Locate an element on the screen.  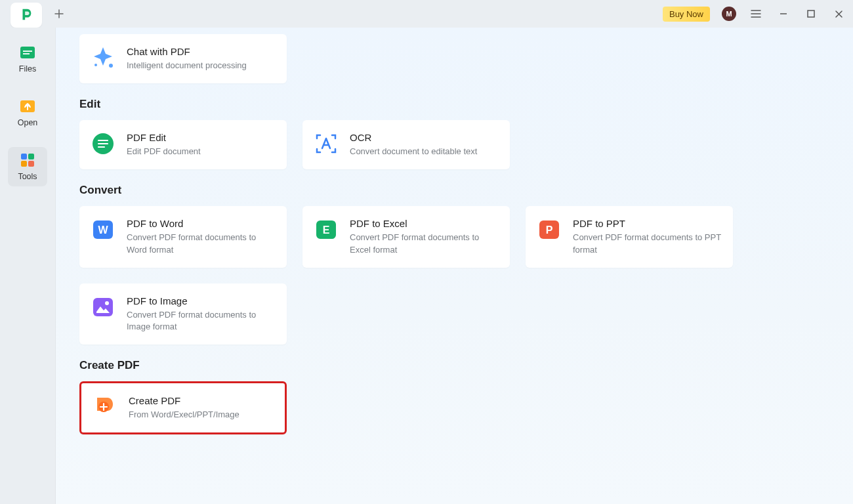
card-desc: Convert PDF format documents to PPT form… is located at coordinates (647, 243).